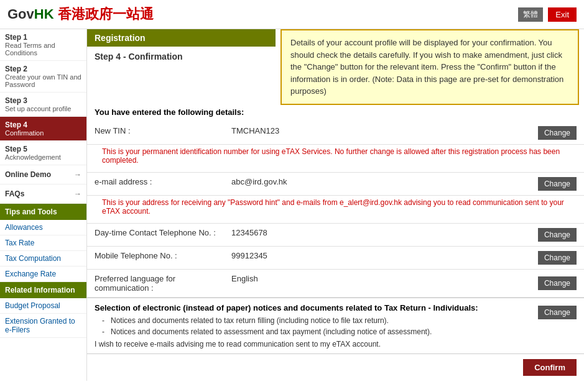  I want to click on logo-chinese: 香港政府一站通, so click(106, 14).